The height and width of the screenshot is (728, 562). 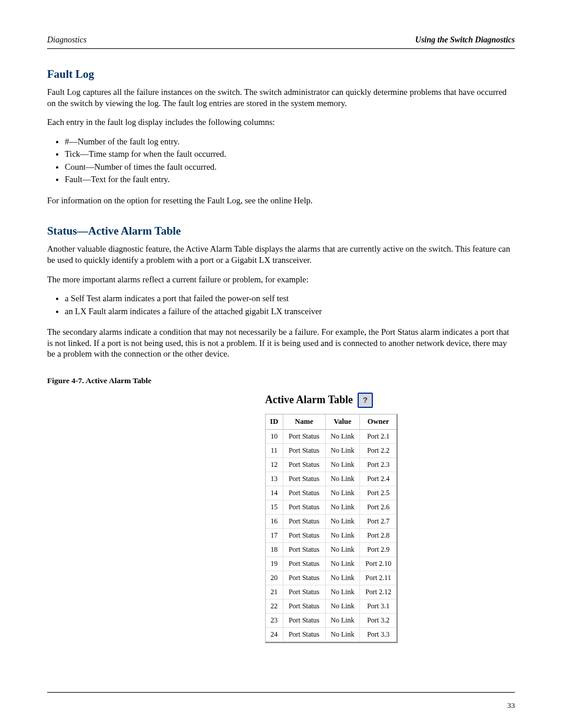 I want to click on cell-id: 24, so click(x=275, y=635).